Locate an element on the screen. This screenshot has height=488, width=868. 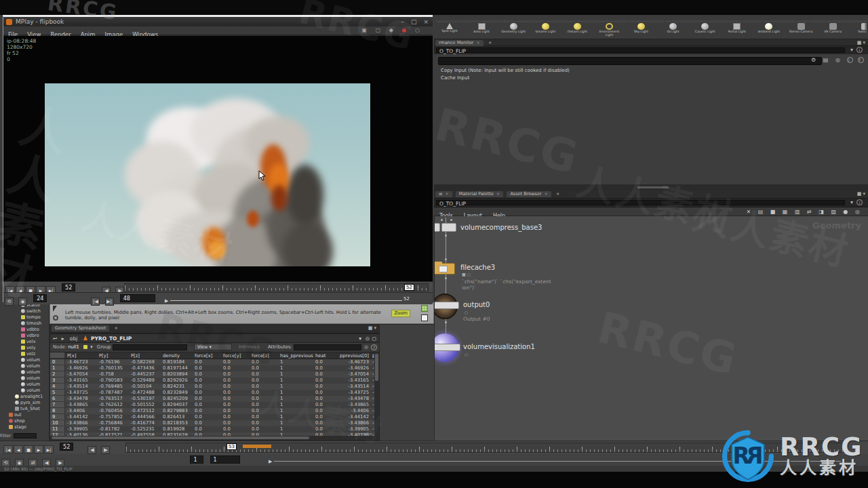
param-node-header is located at coordinates (630, 61).